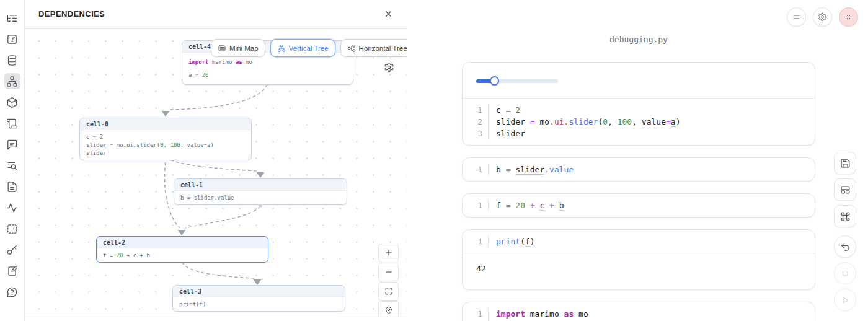 The width and height of the screenshot is (868, 321). I want to click on sidebar-item-chat, so click(12, 144).